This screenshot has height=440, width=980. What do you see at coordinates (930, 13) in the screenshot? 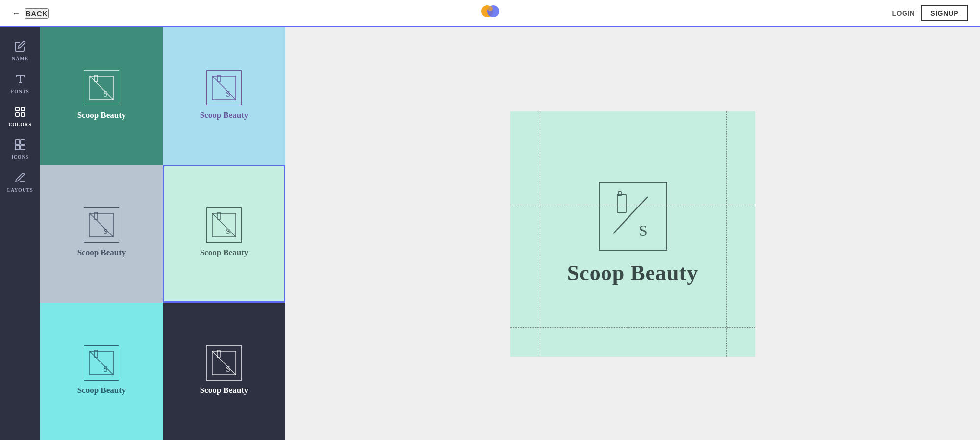
I see `topnav-right: LOGIN SIGNUP` at bounding box center [930, 13].